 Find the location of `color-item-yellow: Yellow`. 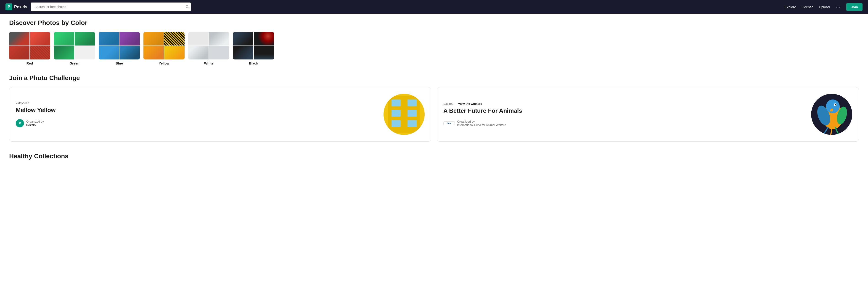

color-item-yellow: Yellow is located at coordinates (164, 49).